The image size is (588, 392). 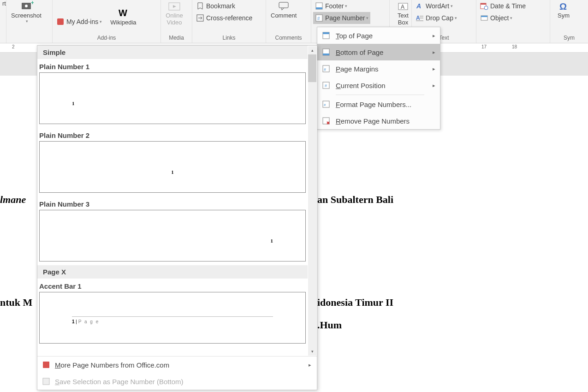 What do you see at coordinates (374, 104) in the screenshot?
I see `menu-format-label: Format Page Numbers...` at bounding box center [374, 104].